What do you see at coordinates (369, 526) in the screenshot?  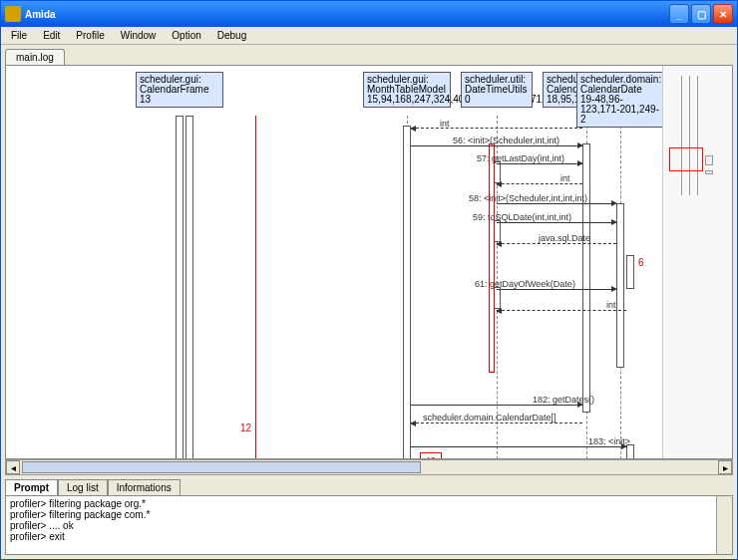 I see `console-line: profiler> .... ok` at bounding box center [369, 526].